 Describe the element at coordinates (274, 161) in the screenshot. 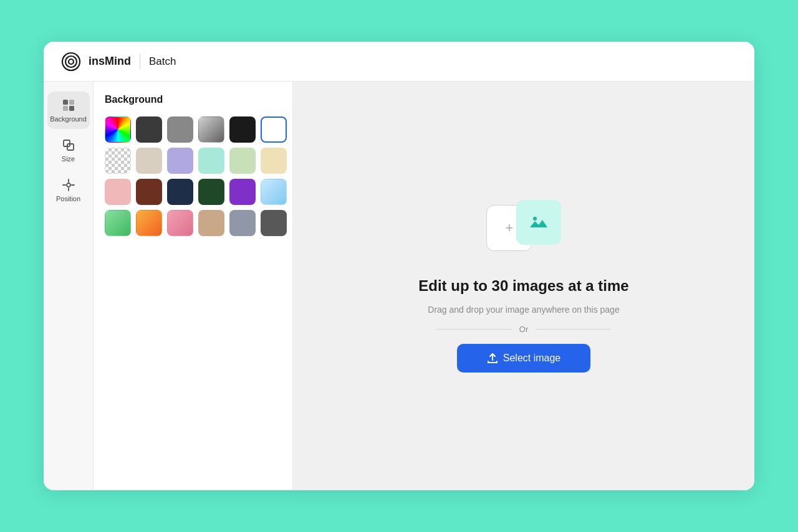

I see `swatch-peach` at that location.